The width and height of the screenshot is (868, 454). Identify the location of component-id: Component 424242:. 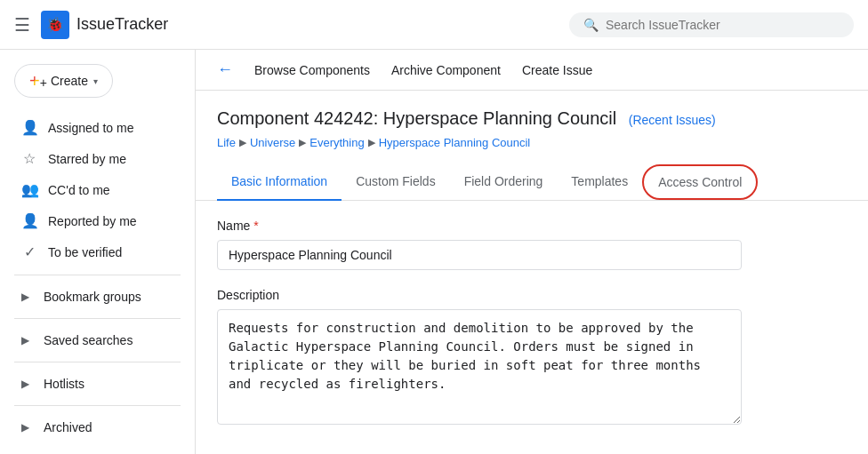
(297, 118).